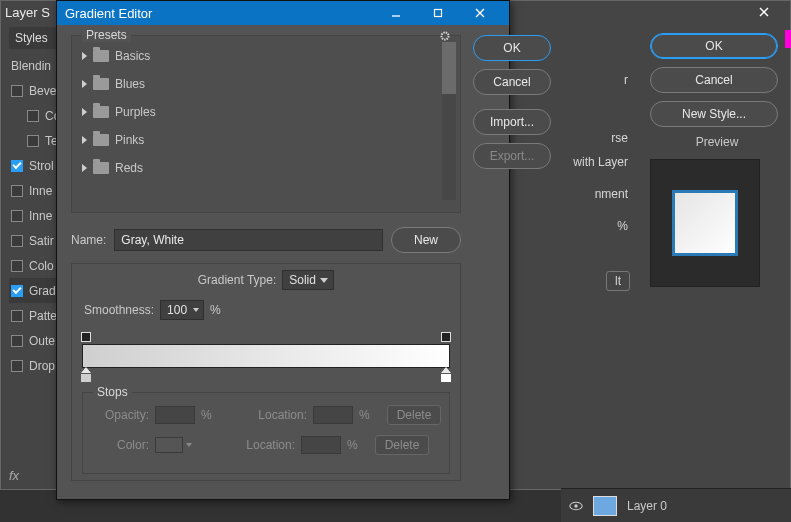  I want to click on opacity-stop-right, so click(446, 337).